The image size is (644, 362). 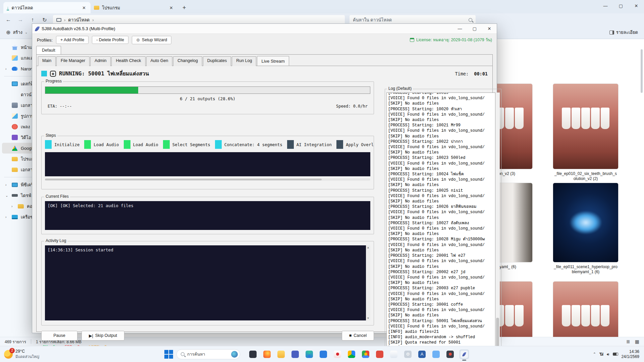 I want to click on tab-live-stream: Live Stream, so click(x=273, y=61).